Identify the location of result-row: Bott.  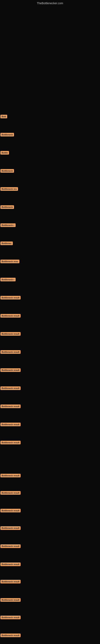
(4, 116).